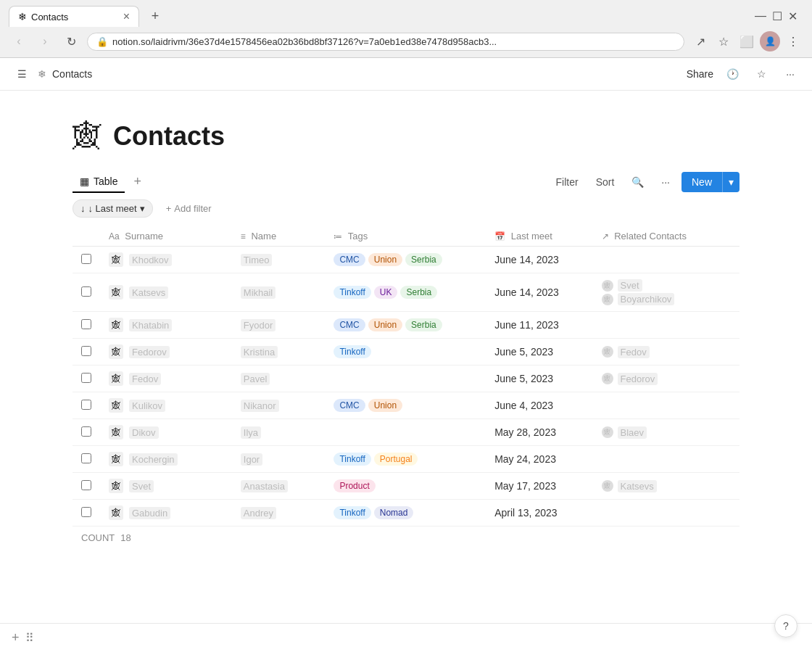 Image resolution: width=812 pixels, height=652 pixels. Describe the element at coordinates (761, 74) in the screenshot. I see `star-button: ☆` at that location.